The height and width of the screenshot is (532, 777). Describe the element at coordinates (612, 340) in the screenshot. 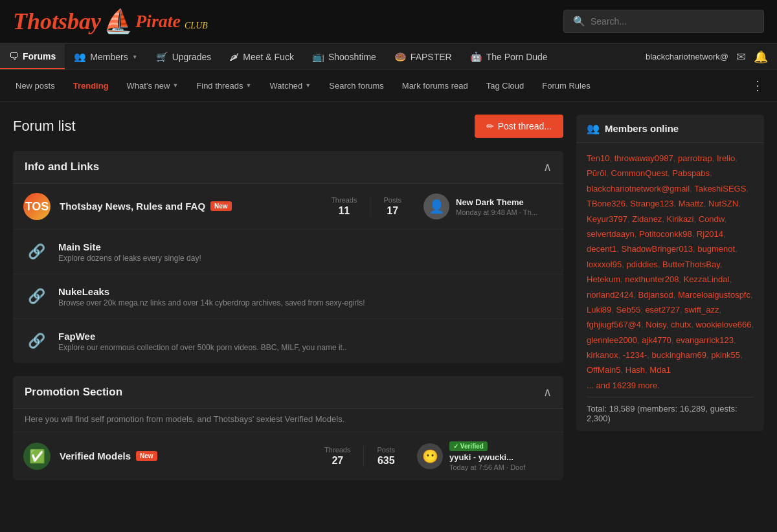

I see `member-link: glennlee2000` at that location.